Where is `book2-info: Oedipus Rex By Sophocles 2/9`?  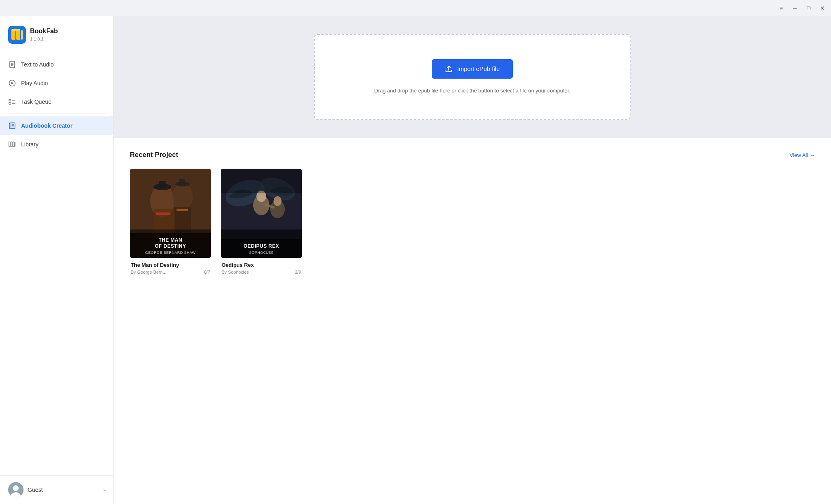 book2-info: Oedipus Rex By Sophocles 2/9 is located at coordinates (261, 268).